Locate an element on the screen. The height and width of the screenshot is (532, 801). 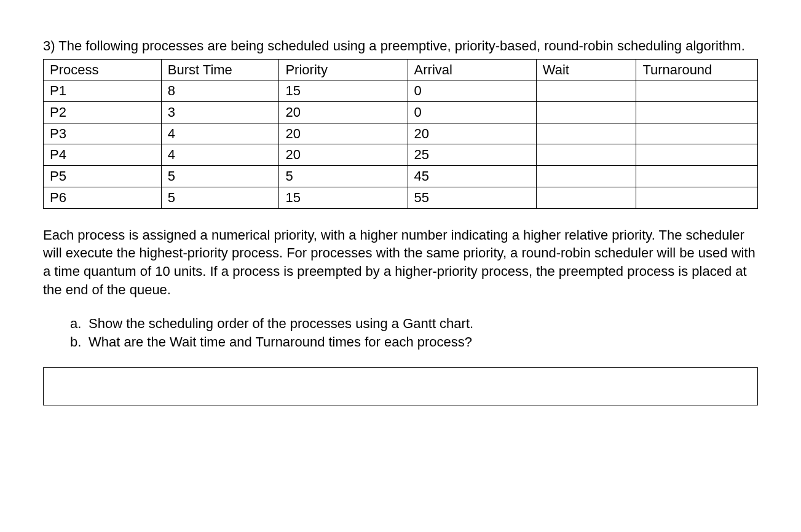
cell-burst: 3 is located at coordinates (220, 113).